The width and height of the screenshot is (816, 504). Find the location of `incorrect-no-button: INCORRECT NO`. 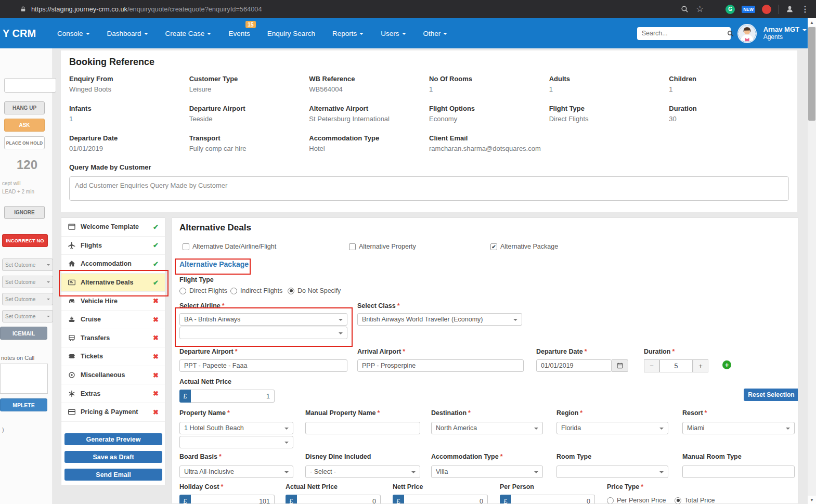

incorrect-no-button: INCORRECT NO is located at coordinates (25, 240).